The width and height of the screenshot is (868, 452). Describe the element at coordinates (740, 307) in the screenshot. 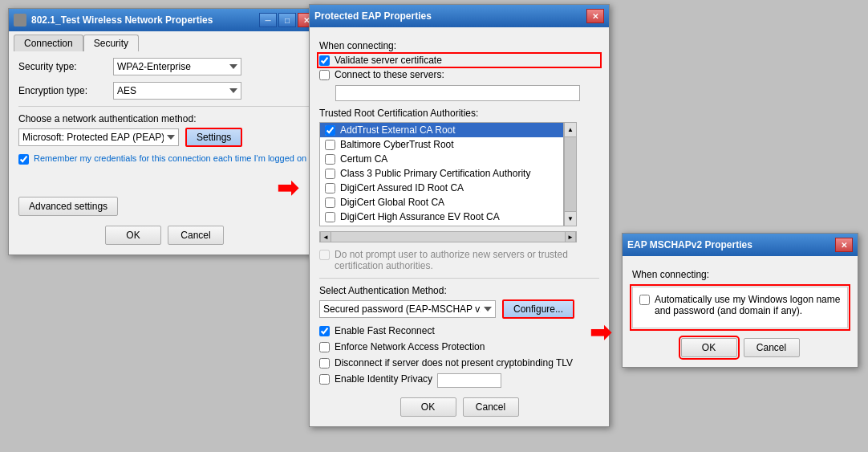

I see `auto-use-container: Automatically use my Windows logon name …` at that location.